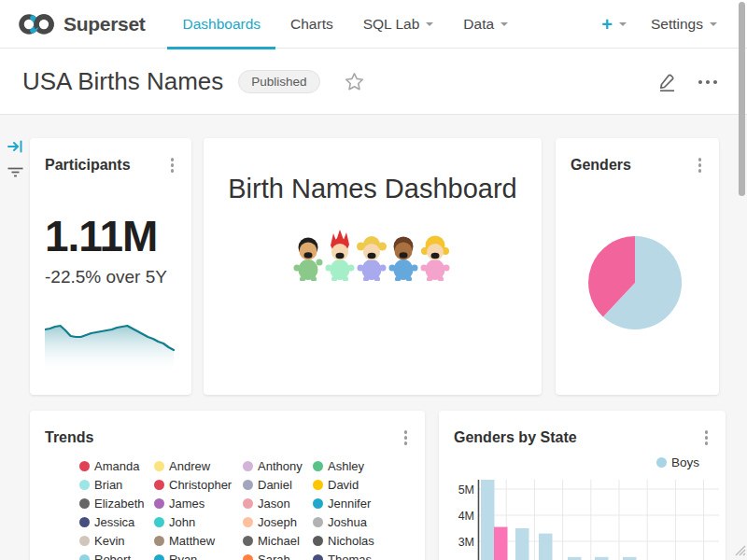 Image resolution: width=747 pixels, height=560 pixels. Describe the element at coordinates (637, 283) in the screenshot. I see `genders-pie` at that location.